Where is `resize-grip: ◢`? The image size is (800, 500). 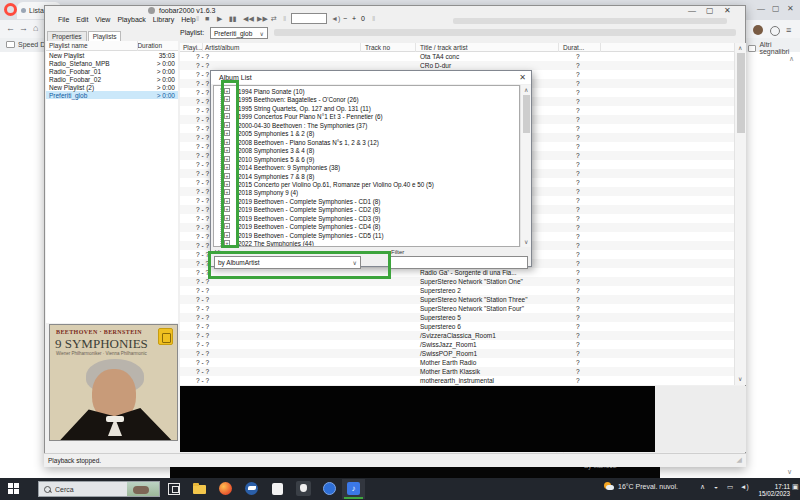
resize-grip: ◢ is located at coordinates (740, 460).